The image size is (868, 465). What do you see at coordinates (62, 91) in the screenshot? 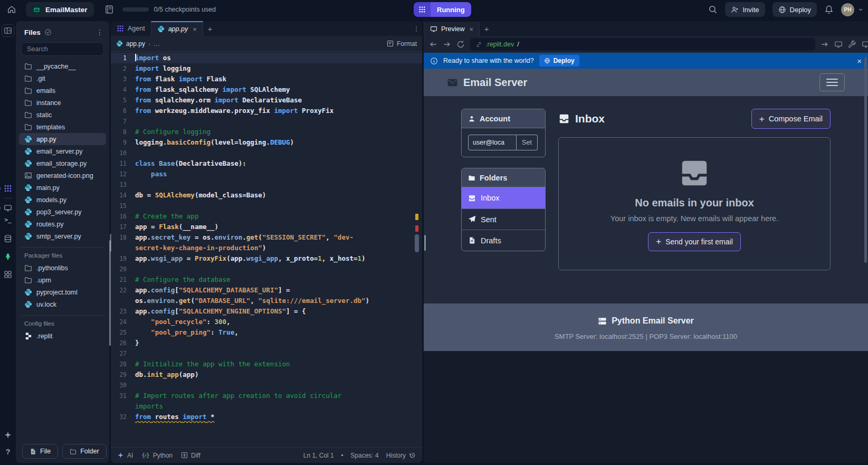
I see `folder-row: emails` at bounding box center [62, 91].